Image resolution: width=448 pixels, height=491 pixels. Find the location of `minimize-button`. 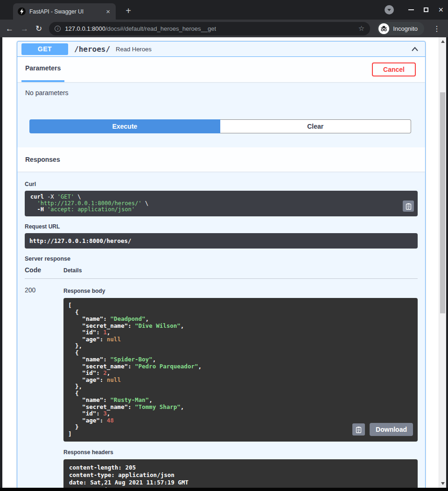

minimize-button is located at coordinates (411, 10).